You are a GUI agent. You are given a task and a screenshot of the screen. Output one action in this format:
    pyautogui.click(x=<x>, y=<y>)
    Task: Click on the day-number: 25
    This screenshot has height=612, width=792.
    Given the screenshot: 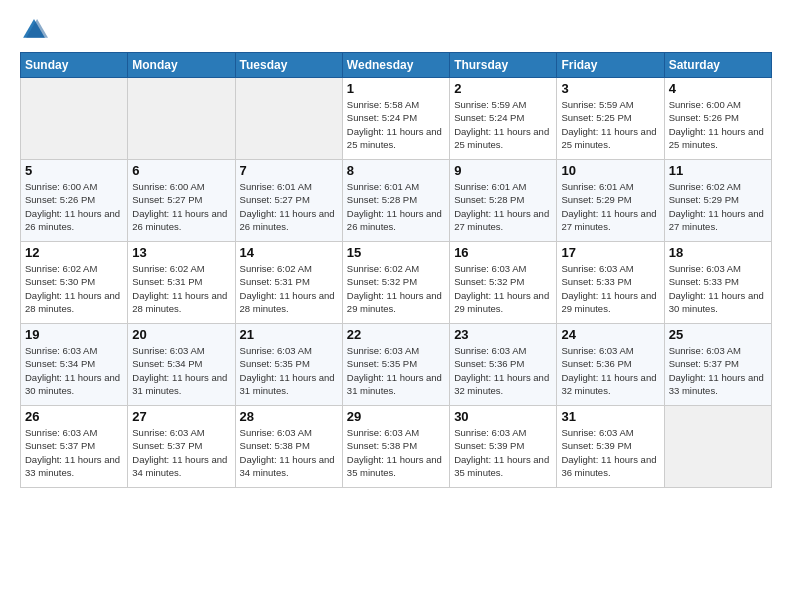 What is the action you would take?
    pyautogui.click(x=718, y=334)
    